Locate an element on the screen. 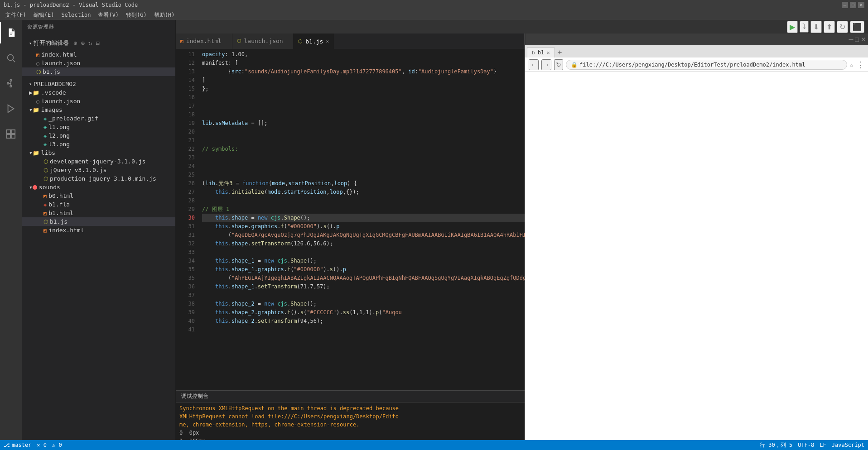 This screenshot has width=868, height=450. menu-view: 查看(V) is located at coordinates (108, 15).